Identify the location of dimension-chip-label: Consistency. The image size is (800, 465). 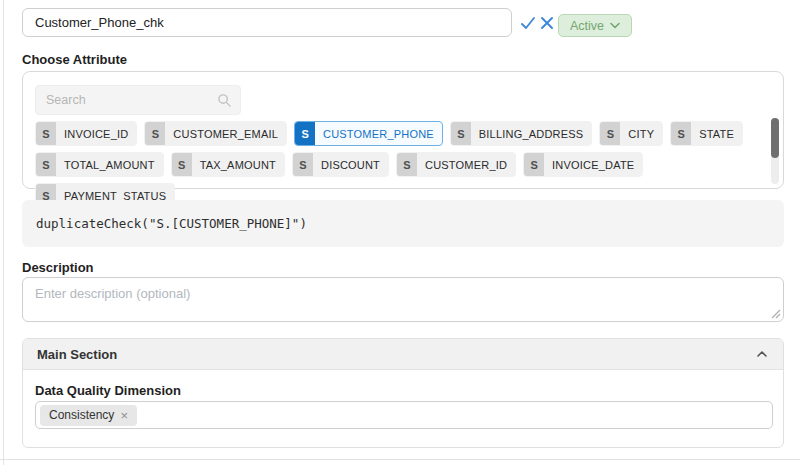
(82, 415).